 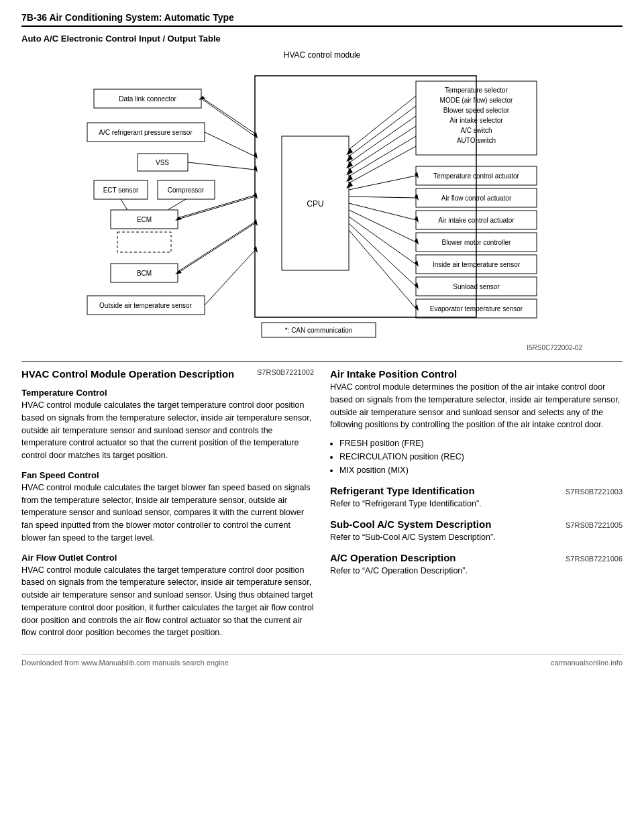 What do you see at coordinates (322, 39) in the screenshot?
I see `section-title: Auto A/C Electronic Control Input / Outp…` at bounding box center [322, 39].